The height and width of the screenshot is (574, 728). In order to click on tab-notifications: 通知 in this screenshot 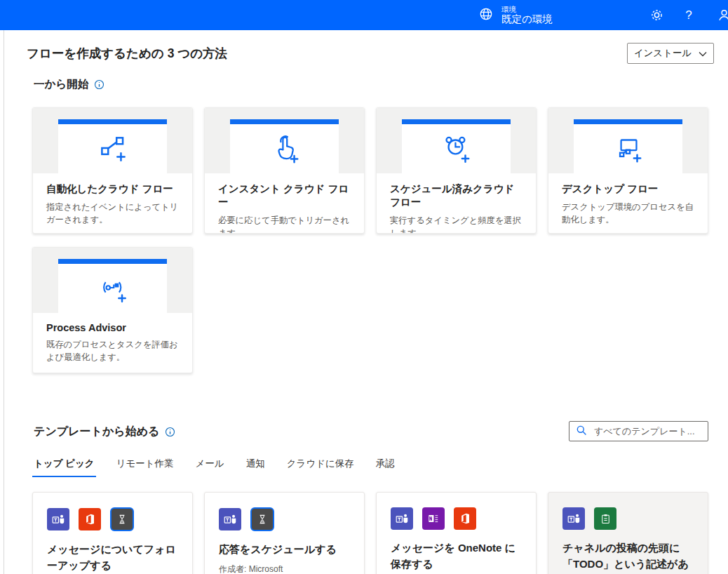, I will do `click(255, 466)`.